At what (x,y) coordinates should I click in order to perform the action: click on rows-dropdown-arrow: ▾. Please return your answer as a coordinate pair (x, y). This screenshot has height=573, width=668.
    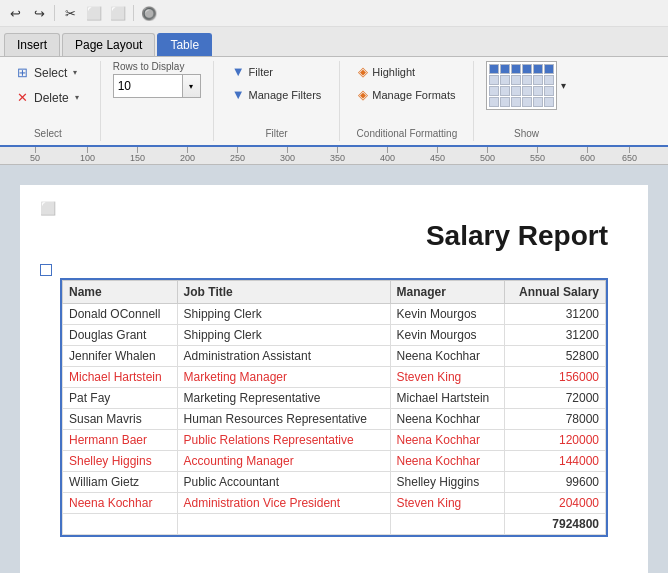
    Looking at the image, I should click on (192, 86).